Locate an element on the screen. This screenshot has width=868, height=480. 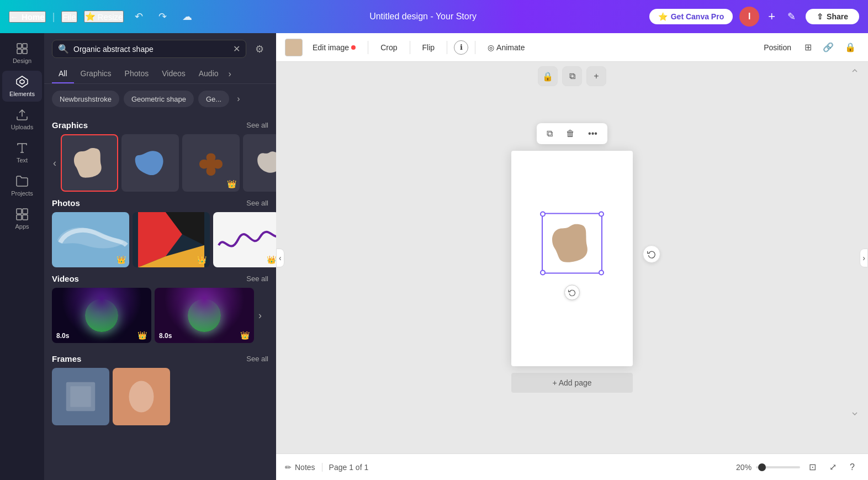
videos-see-all-button: See all is located at coordinates (257, 278).